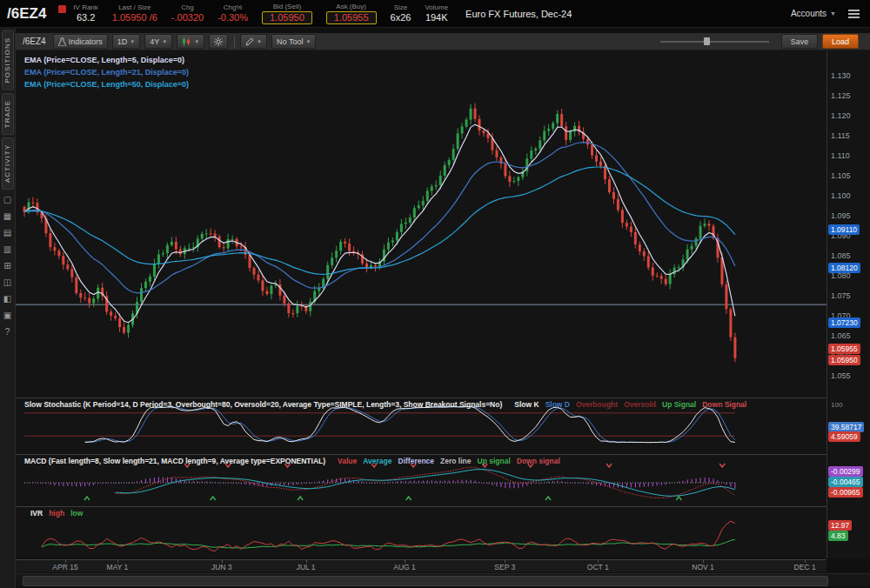 This screenshot has width=870, height=588. I want to click on sidebar-chart-icon: ▥, so click(8, 249).